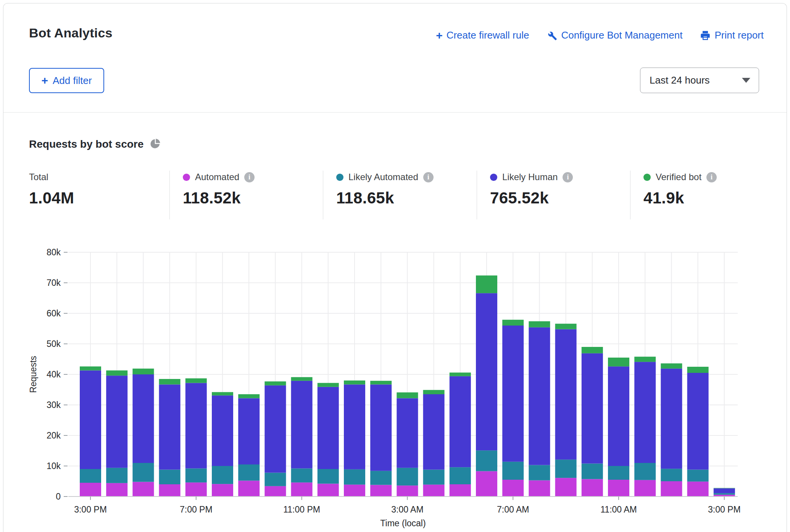  Describe the element at coordinates (530, 177) in the screenshot. I see `stat-label: Likely Human` at that location.